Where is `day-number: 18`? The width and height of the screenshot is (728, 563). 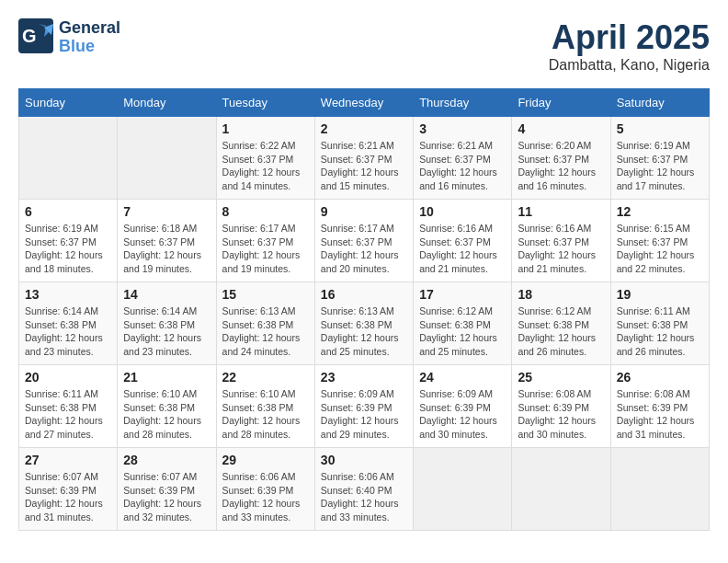
day-number: 18 is located at coordinates (561, 294).